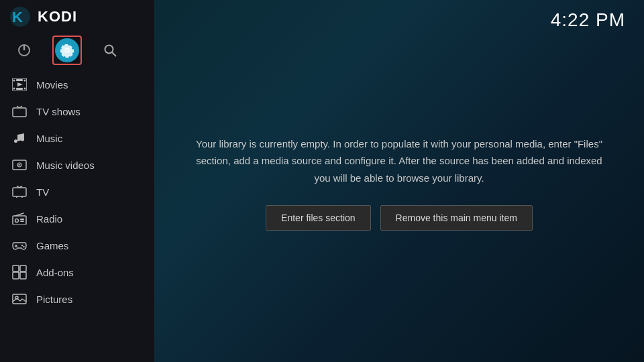 This screenshot has height=362, width=644. Describe the element at coordinates (318, 218) in the screenshot. I see `enter-files-section-button: Enter files section` at that location.